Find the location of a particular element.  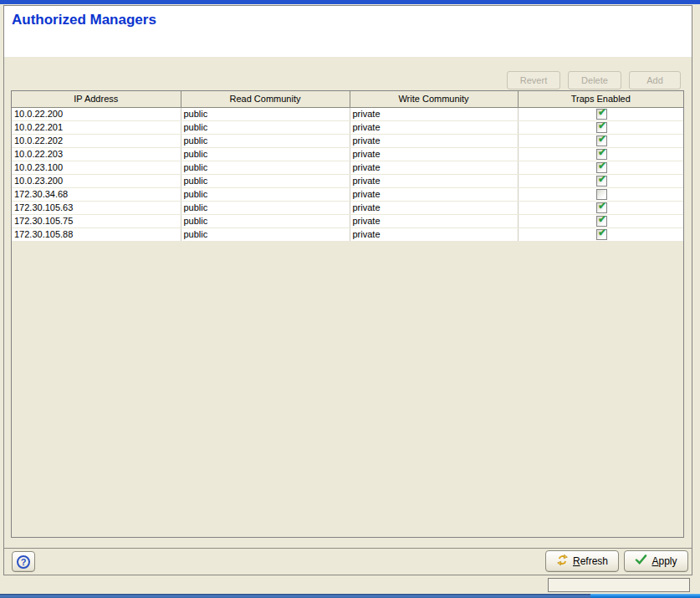

delete-button: Delete is located at coordinates (595, 80).